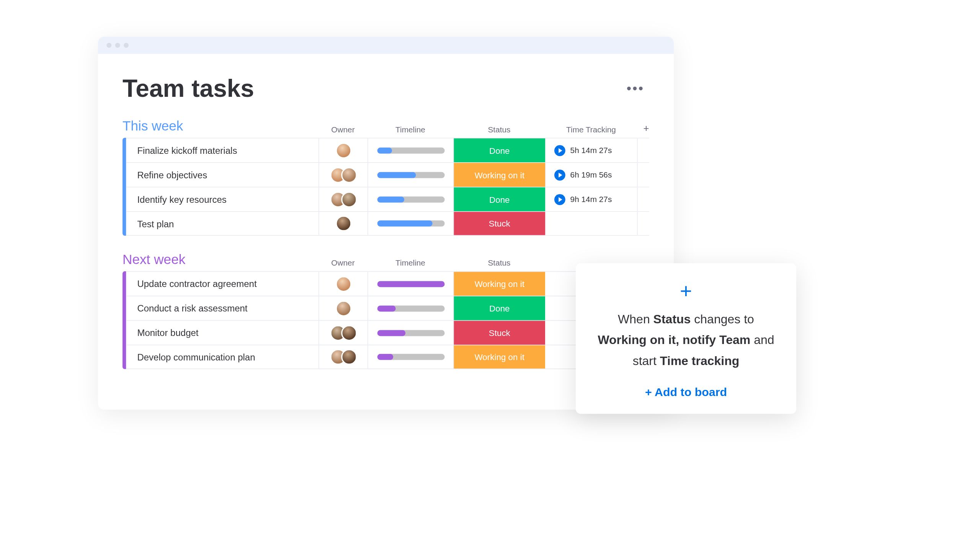 The image size is (980, 551). What do you see at coordinates (388, 308) in the screenshot?
I see `table-row: Conduct a risk assessment Done` at bounding box center [388, 308].